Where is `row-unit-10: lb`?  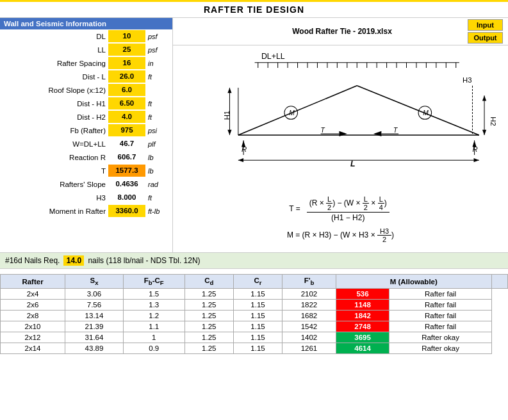 row-unit-10: lb is located at coordinates (158, 171).